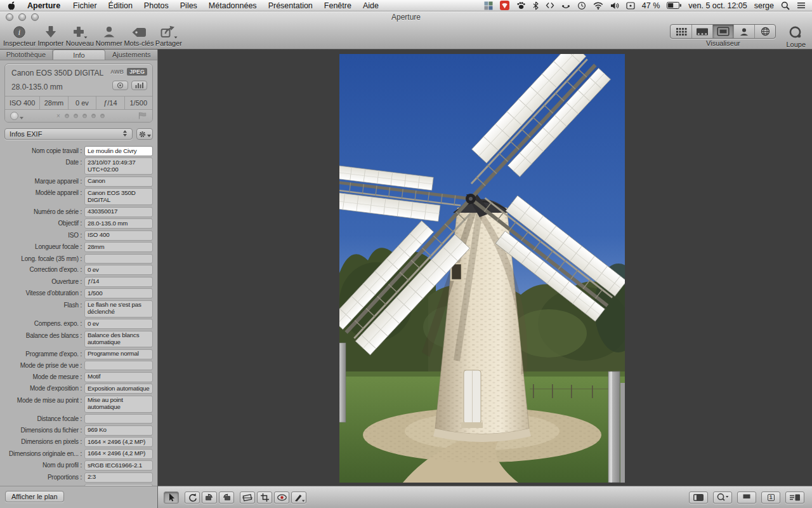  What do you see at coordinates (110, 103) in the screenshot?
I see `camera-stat: ƒ/14` at bounding box center [110, 103].